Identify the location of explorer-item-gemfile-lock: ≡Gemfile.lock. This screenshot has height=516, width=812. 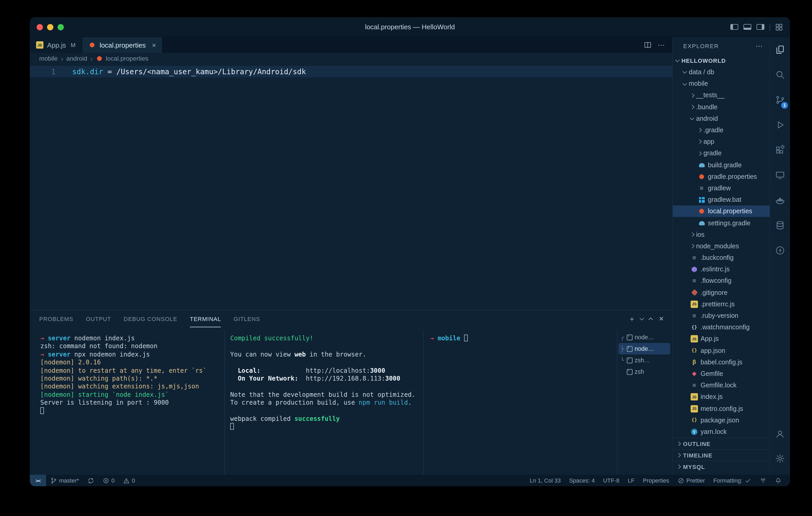
(721, 385).